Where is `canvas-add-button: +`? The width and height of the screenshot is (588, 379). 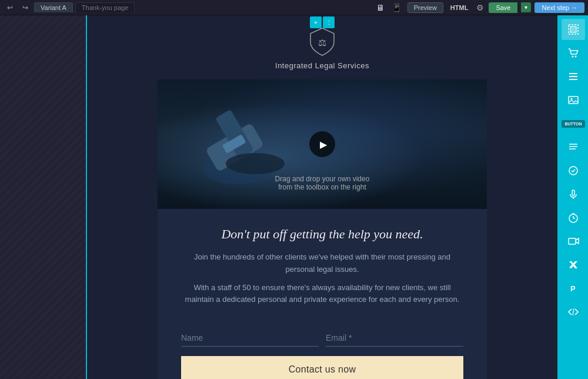 canvas-add-button: + is located at coordinates (316, 22).